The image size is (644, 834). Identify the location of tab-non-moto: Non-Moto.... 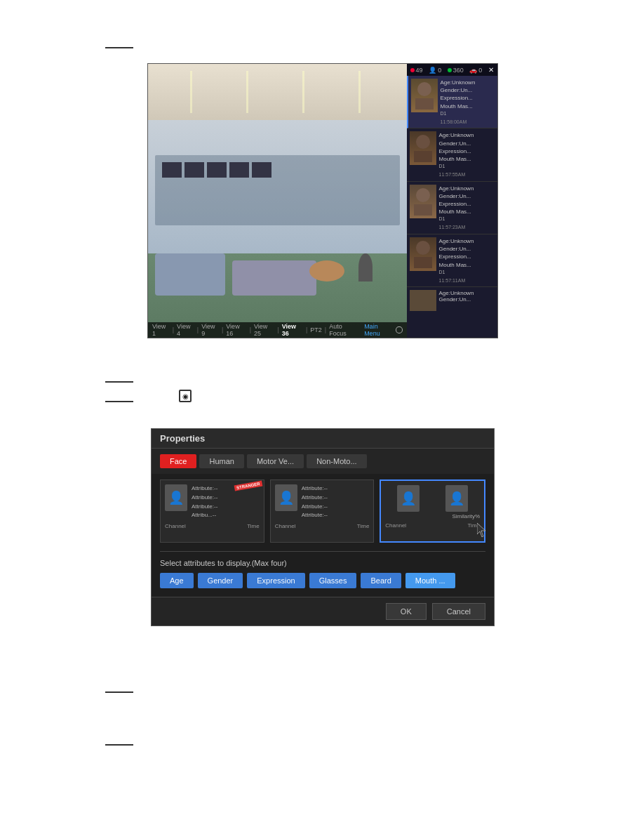
(337, 461).